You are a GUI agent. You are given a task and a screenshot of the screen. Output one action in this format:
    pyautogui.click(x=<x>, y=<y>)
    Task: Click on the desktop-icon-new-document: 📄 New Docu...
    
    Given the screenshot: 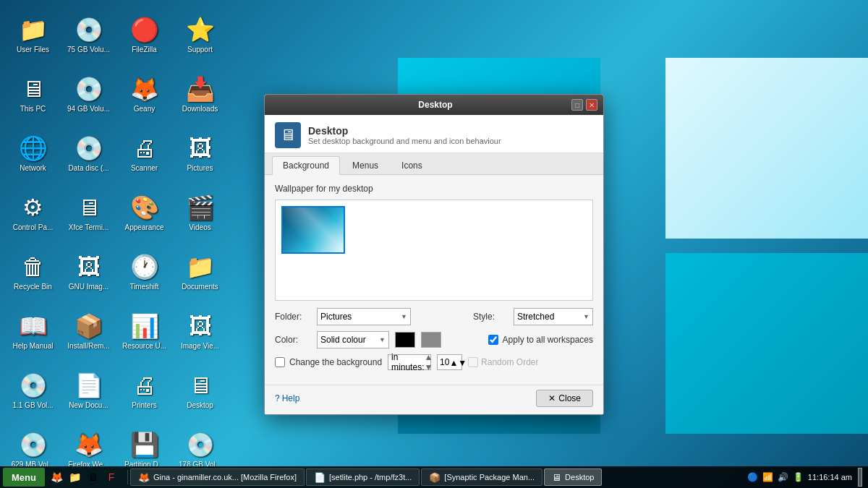 What is the action you would take?
    pyautogui.click(x=88, y=390)
    